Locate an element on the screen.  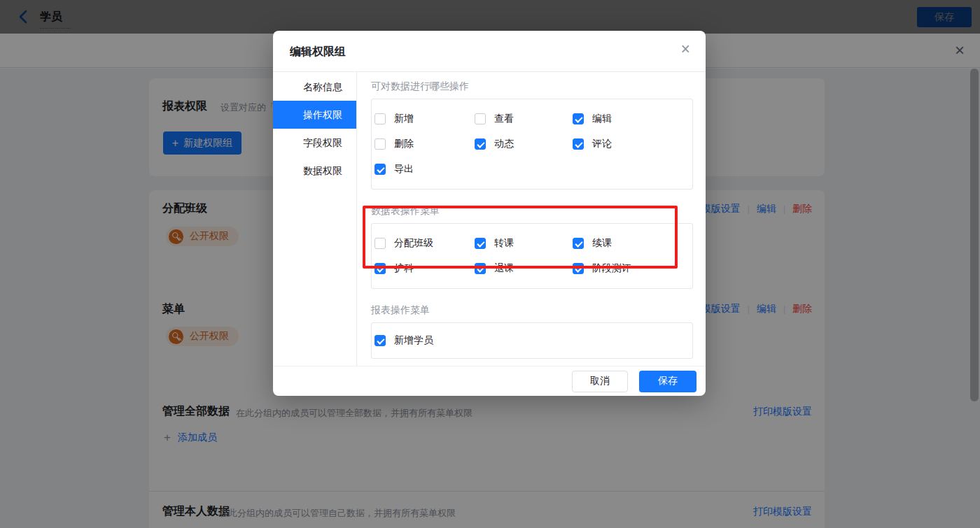
tab-data-permission: 数据权限 is located at coordinates (315, 171).